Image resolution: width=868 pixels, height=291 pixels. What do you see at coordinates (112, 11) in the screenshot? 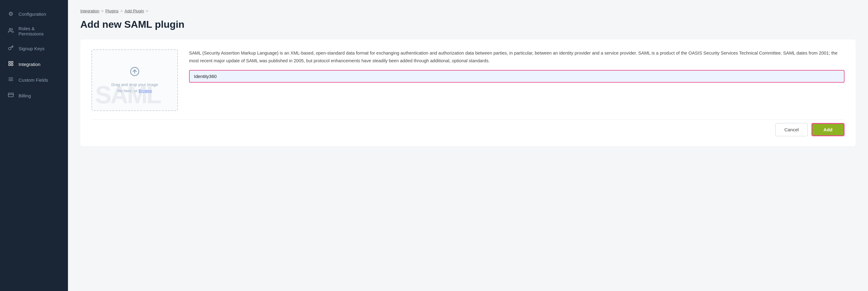
I see `breadcrumb-plugins: Plugins` at bounding box center [112, 11].